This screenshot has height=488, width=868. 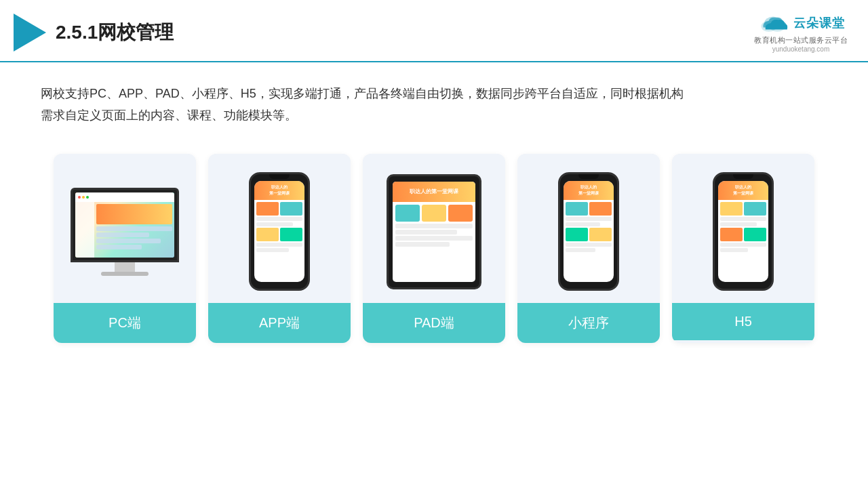 I want to click on phone-notch, so click(x=279, y=176).